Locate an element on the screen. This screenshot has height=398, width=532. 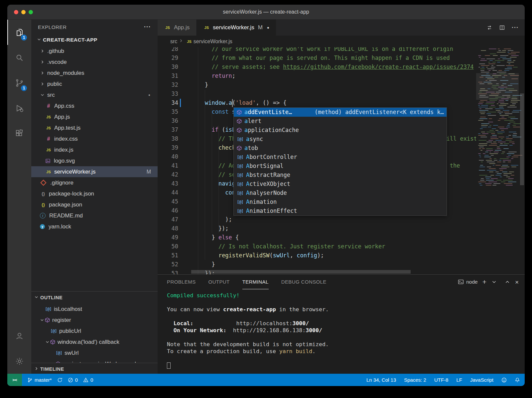
status-item: JavaScript is located at coordinates (482, 380).